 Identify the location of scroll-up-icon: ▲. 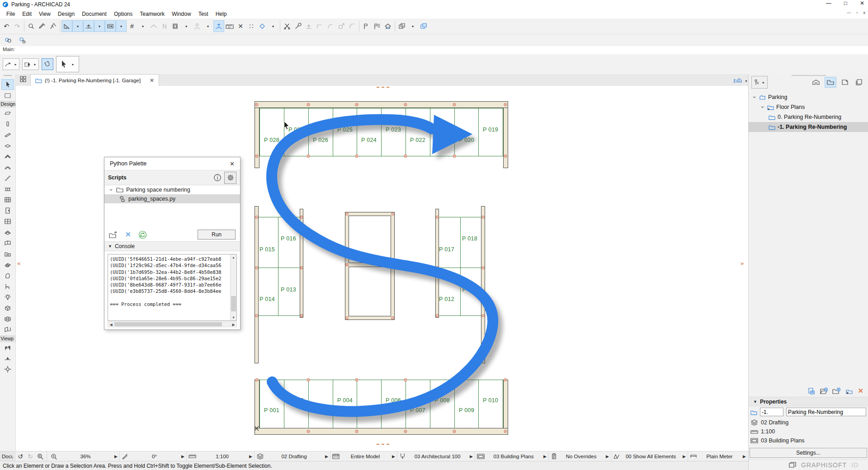
(233, 258).